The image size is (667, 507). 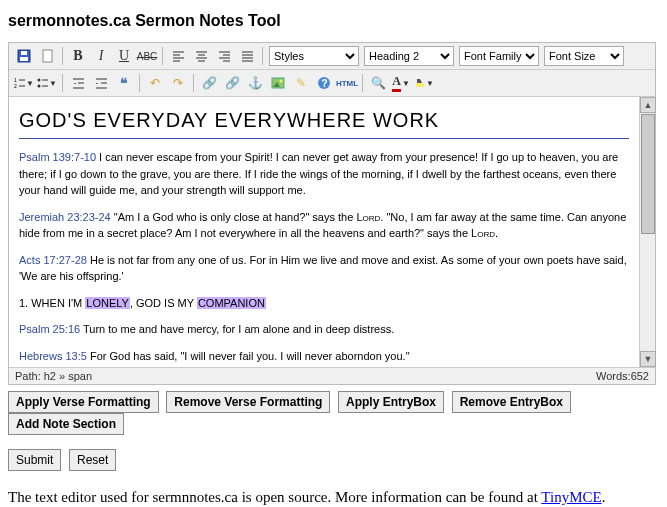 I want to click on tinymce-link: TinyMCE, so click(x=571, y=497).